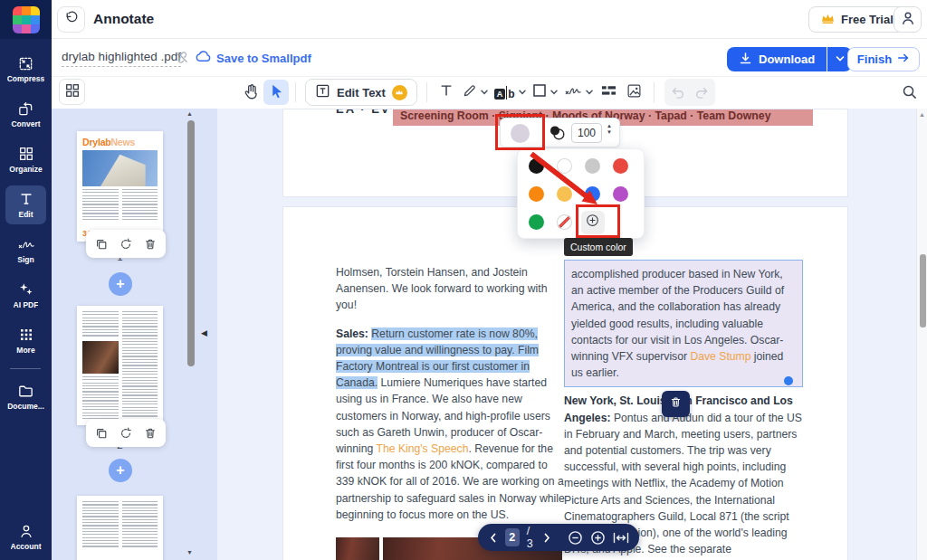 Image resolution: width=927 pixels, height=560 pixels. Describe the element at coordinates (592, 194) in the screenshot. I see `swatch-blue` at that location.